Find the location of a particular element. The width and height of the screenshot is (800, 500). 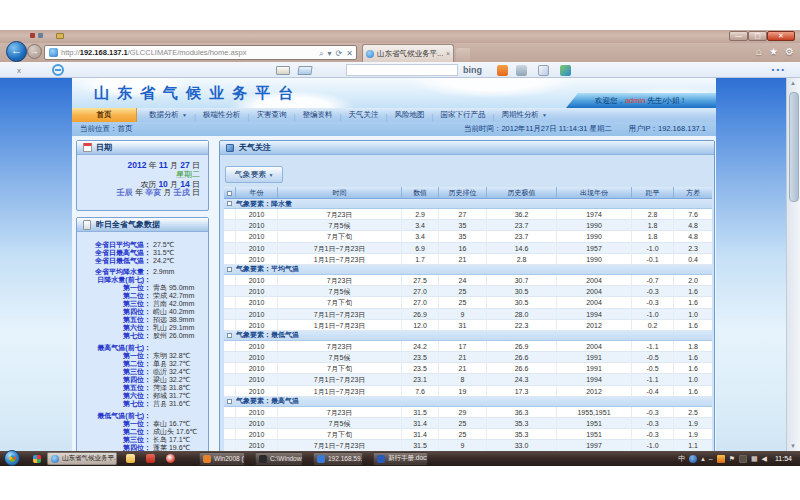

mail-icon is located at coordinates (283, 70).